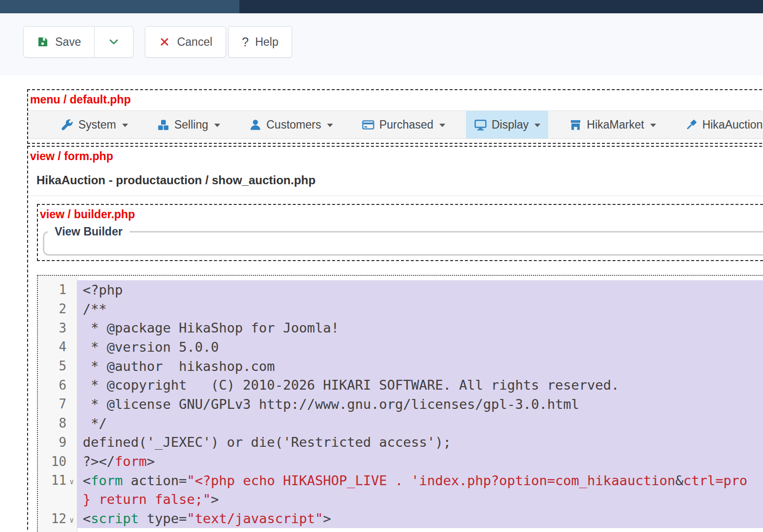 This screenshot has height=532, width=763. Describe the element at coordinates (423, 309) in the screenshot. I see `code-line: /**` at that location.